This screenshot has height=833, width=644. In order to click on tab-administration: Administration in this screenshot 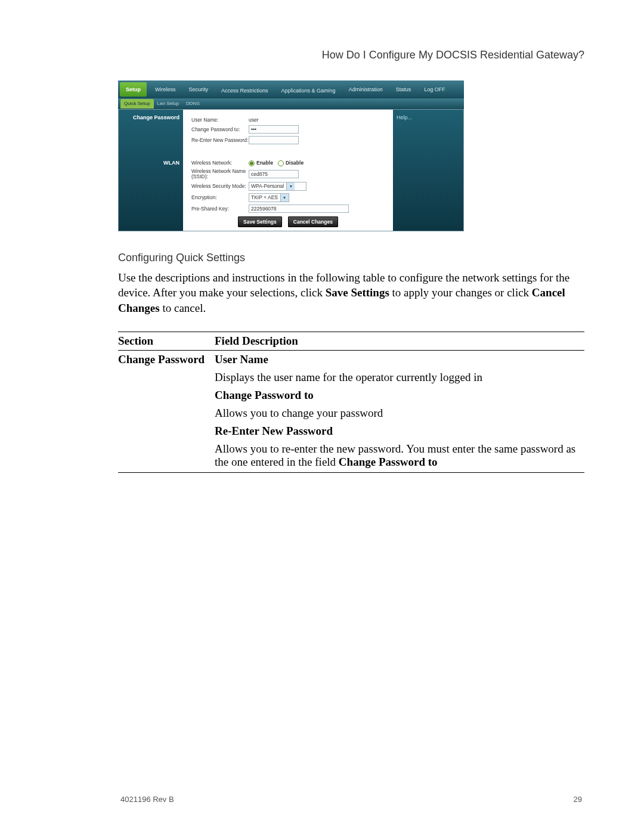, I will do `click(366, 89)`.